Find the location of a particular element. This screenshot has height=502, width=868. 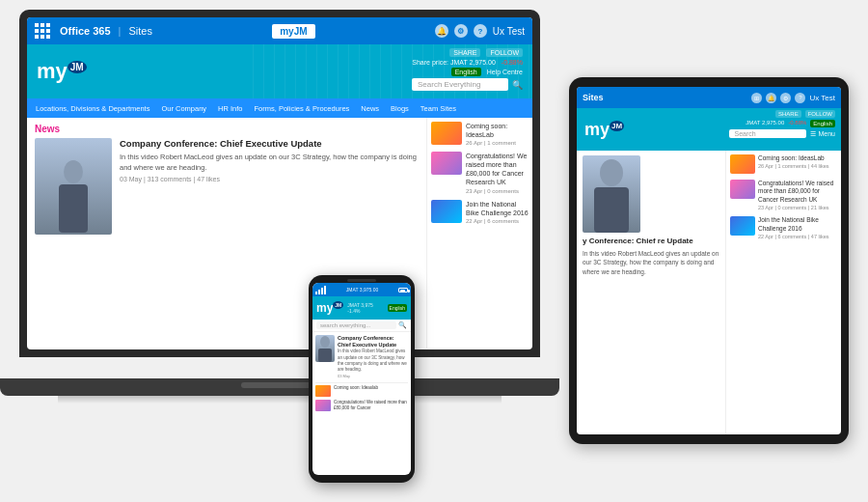

phone-news-text-1: Coming soon: Ideaslab is located at coordinates (370, 391).